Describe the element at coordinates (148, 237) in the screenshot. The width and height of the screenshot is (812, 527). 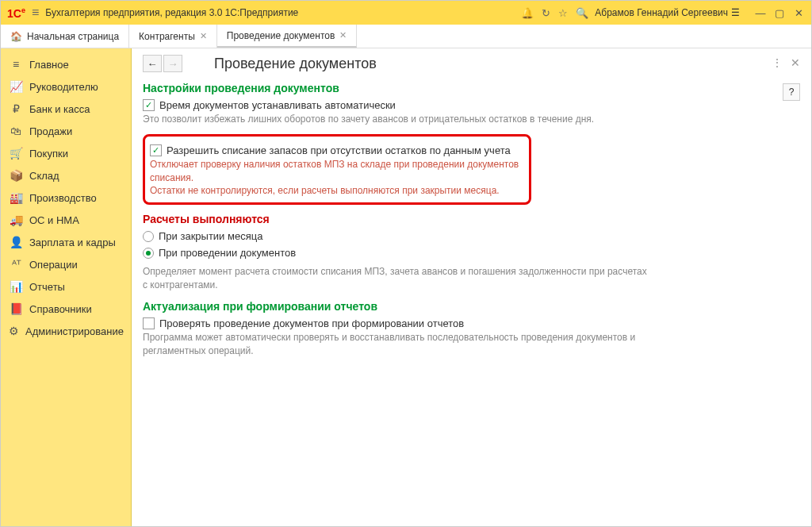
I see `radio-on-month-close` at that location.